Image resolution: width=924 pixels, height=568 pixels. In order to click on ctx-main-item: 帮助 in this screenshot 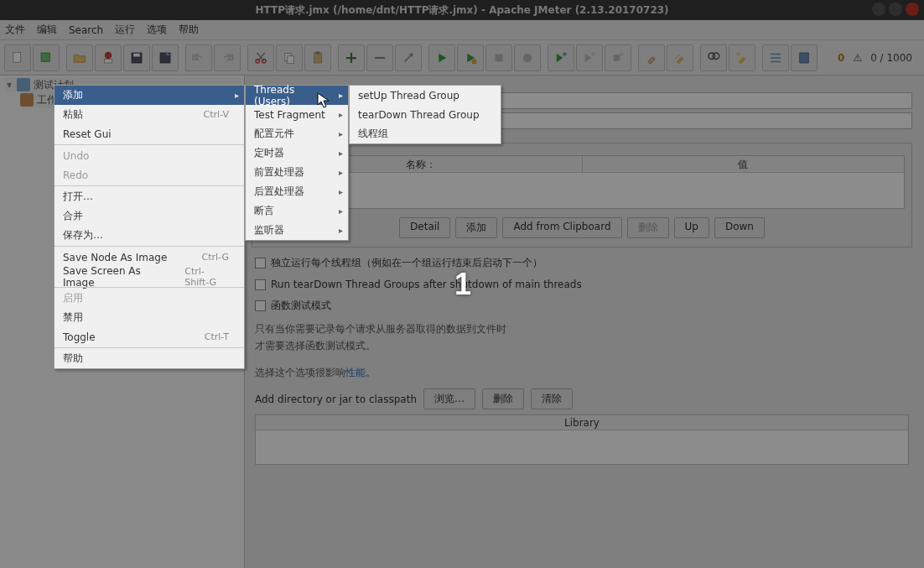, I will do `click(149, 359)`.